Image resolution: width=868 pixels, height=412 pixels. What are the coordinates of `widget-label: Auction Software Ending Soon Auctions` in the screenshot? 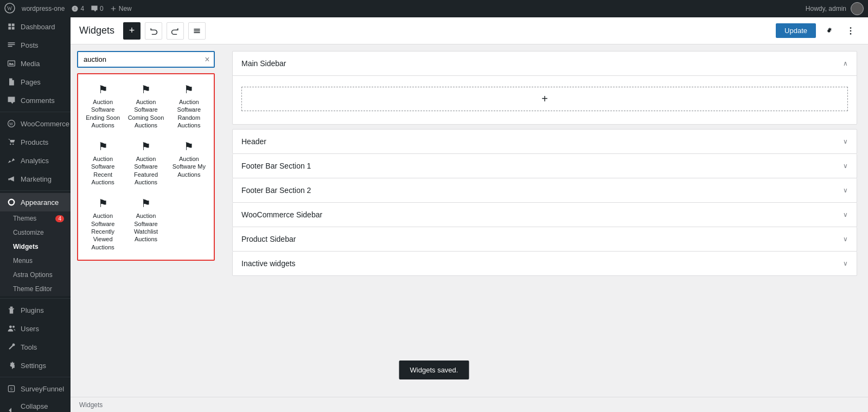 It's located at (103, 114).